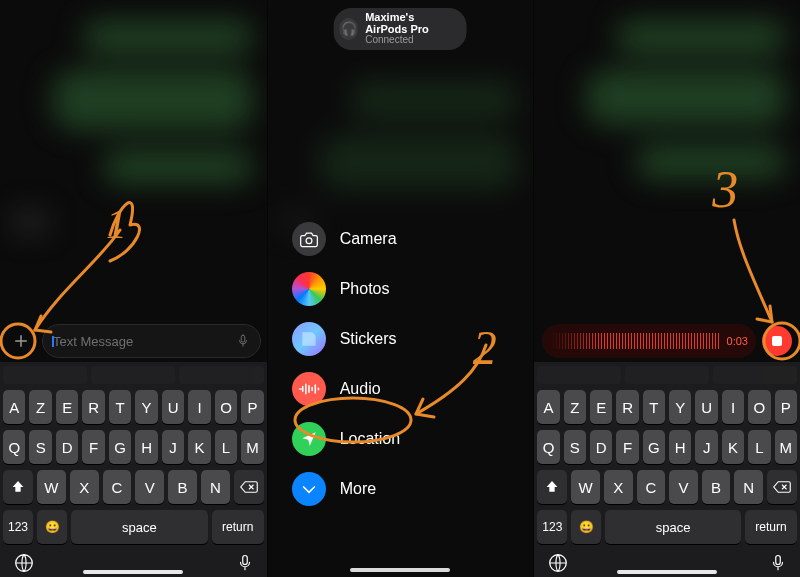 Image resolution: width=800 pixels, height=577 pixels. I want to click on menu-label: Stickers, so click(368, 339).